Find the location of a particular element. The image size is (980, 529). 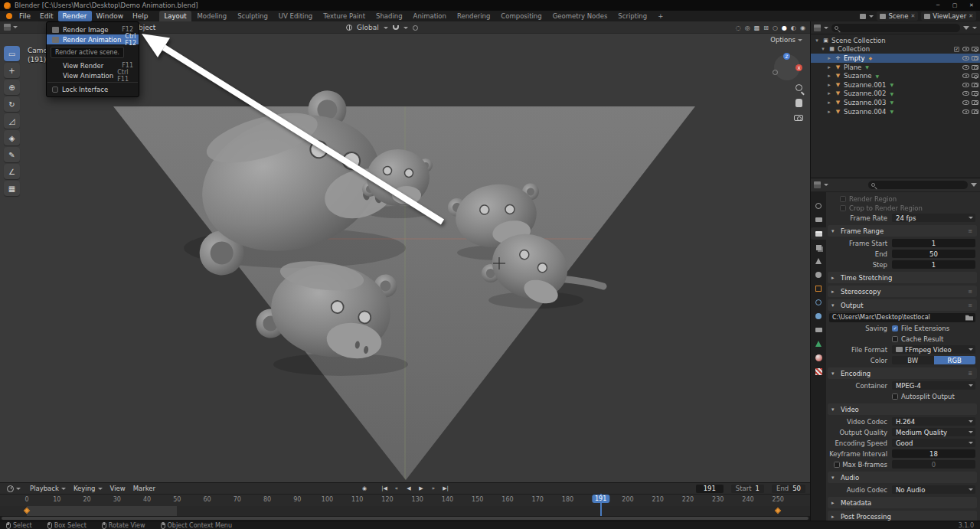

panel-header-output: ▾Output≡ is located at coordinates (902, 305).